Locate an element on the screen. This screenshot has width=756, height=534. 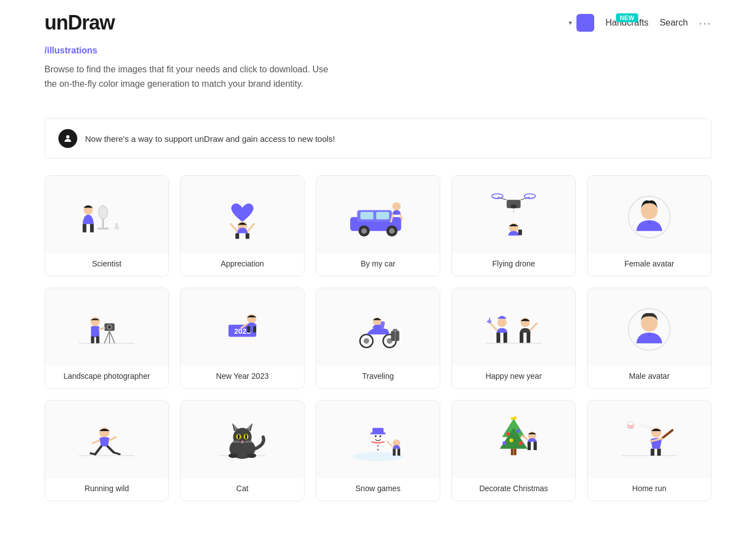
male-avatar-illustration is located at coordinates (649, 327).